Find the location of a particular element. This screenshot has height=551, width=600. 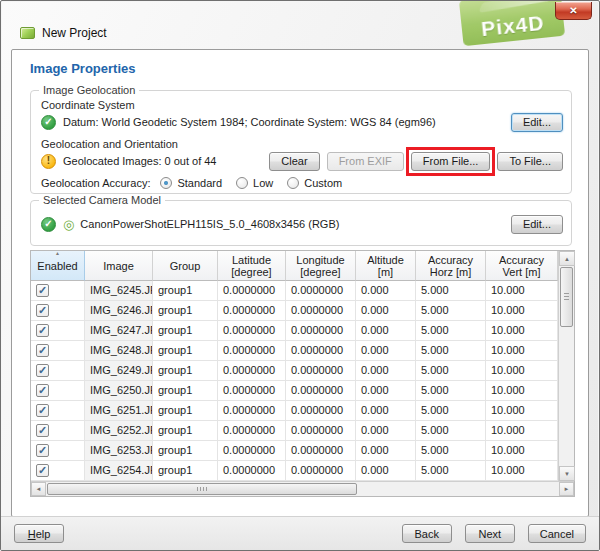

column-header-latitude: Latitude [degree] is located at coordinates (252, 266).